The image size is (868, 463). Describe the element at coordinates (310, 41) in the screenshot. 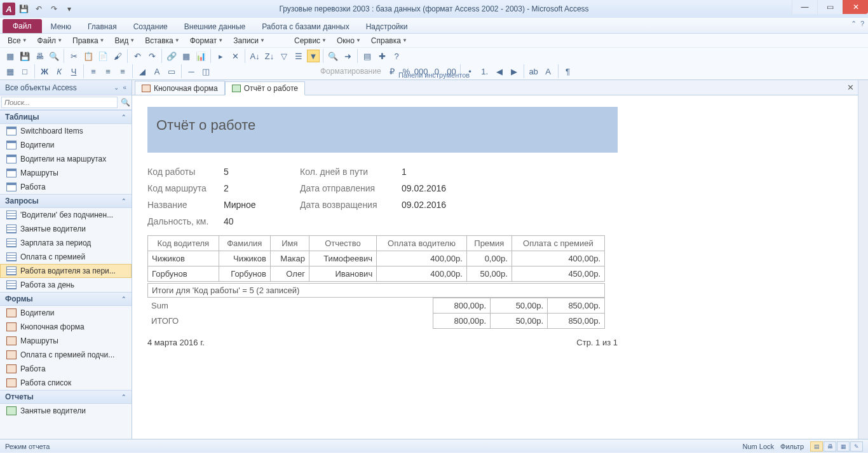

I see `menu-service: Сервис▼` at that location.